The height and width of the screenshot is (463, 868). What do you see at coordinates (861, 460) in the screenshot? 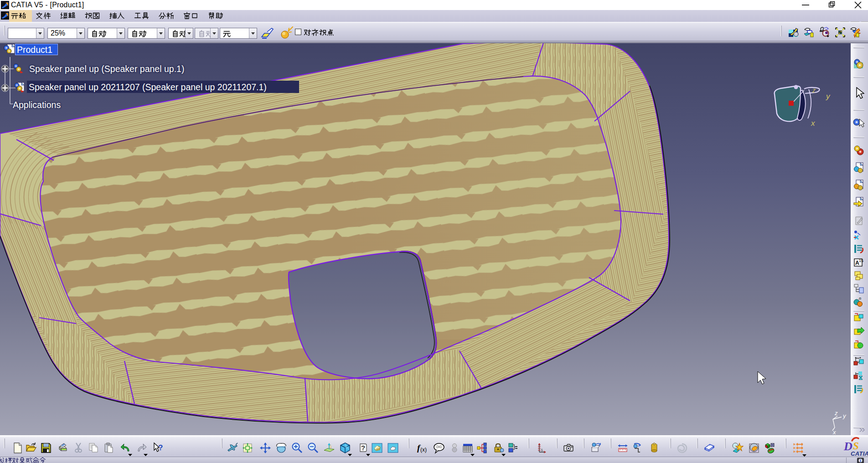
I see `svg-text: i` at bounding box center [861, 460].